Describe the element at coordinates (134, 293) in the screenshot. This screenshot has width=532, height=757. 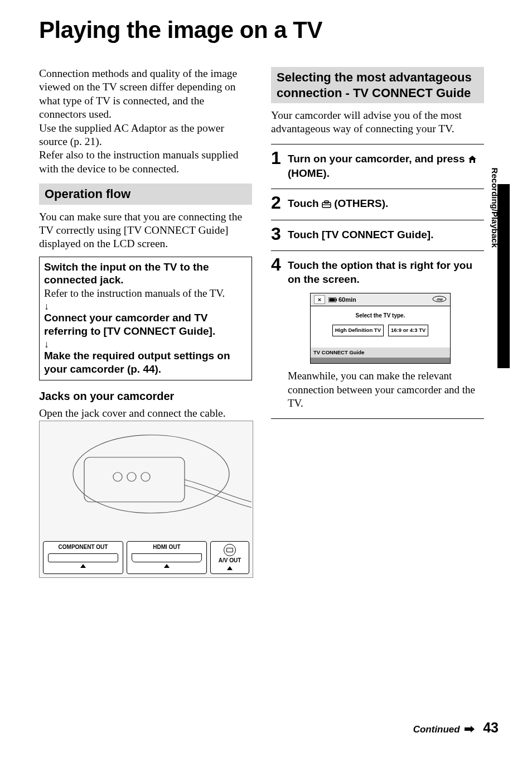
I see `box-step1-text: Refer to the instruction manuals of the …` at that location.